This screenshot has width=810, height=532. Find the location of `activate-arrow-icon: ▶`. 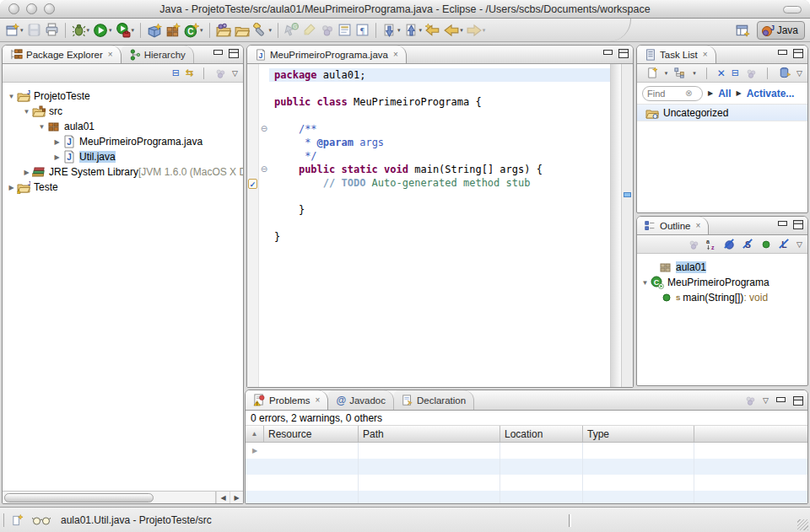

activate-arrow-icon: ▶ is located at coordinates (739, 93).